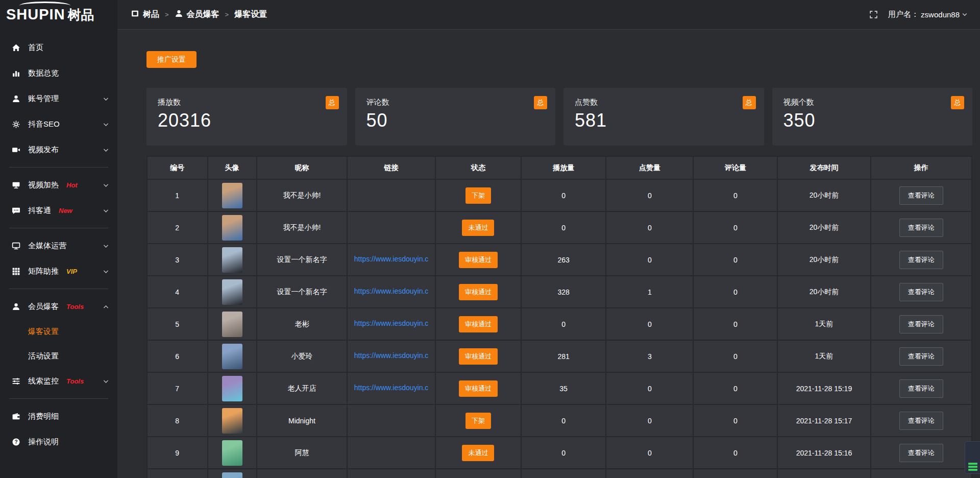 This screenshot has width=980, height=478. I want to click on cell-status: 未通过, so click(478, 452).